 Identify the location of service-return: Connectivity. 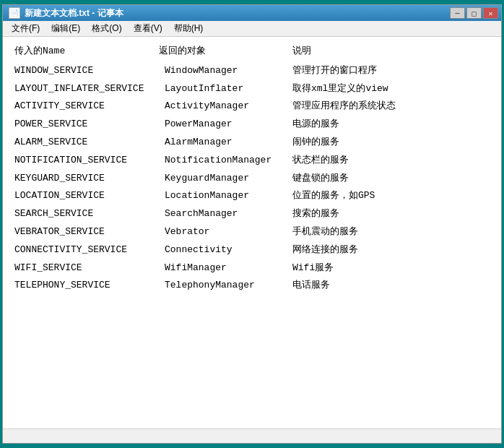
(222, 250).